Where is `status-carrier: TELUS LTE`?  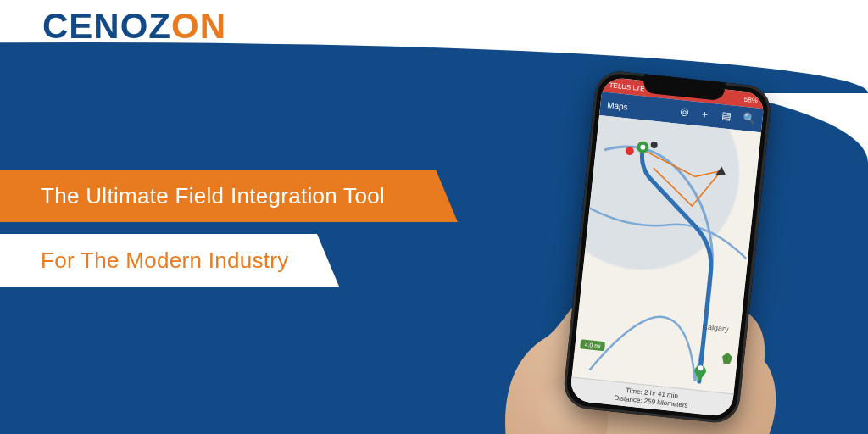 status-carrier: TELUS LTE is located at coordinates (627, 86).